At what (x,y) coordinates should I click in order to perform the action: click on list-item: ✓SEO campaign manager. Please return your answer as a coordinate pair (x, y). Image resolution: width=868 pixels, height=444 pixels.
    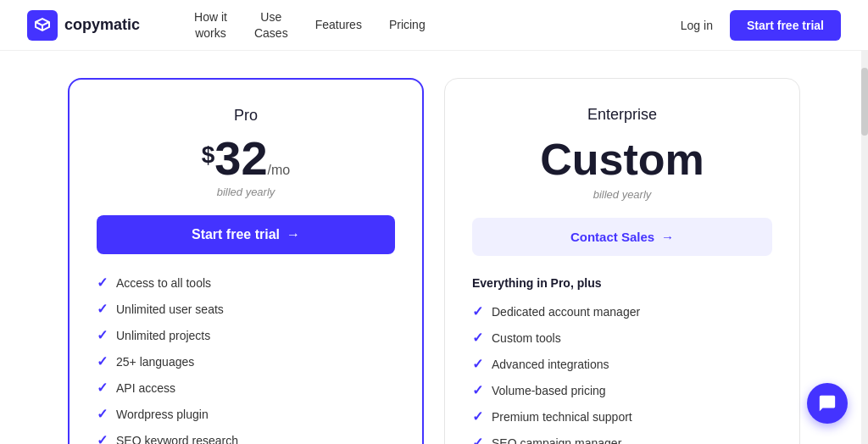
    Looking at the image, I should click on (622, 439).